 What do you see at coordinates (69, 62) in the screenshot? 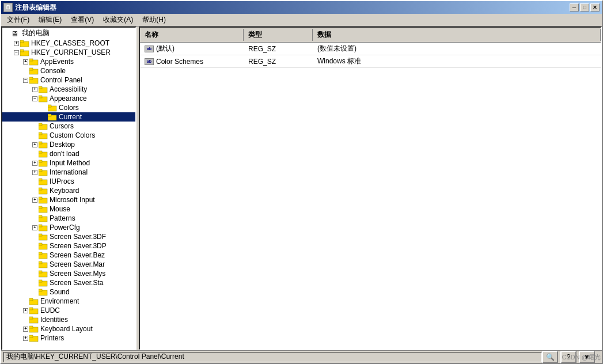
I see `tree-item-appevents: + AppEvents` at bounding box center [69, 62].